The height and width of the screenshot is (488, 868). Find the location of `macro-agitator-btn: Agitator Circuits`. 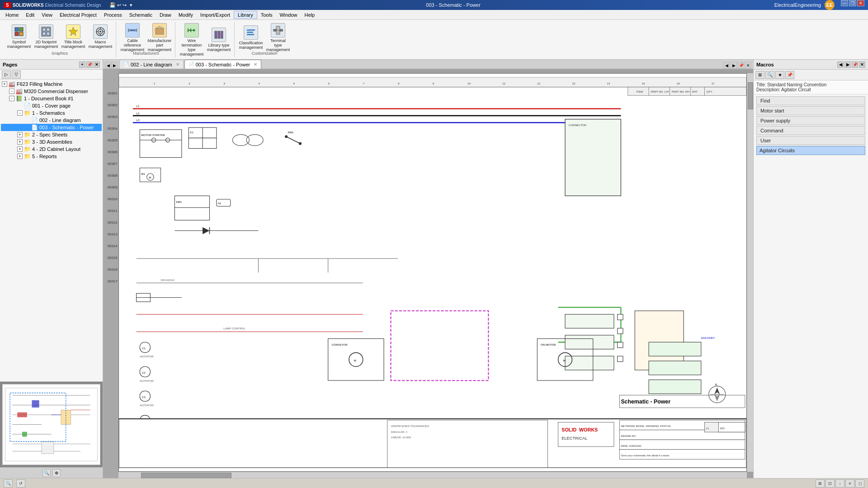

macro-agitator-btn: Agitator Circuits is located at coordinates (811, 150).